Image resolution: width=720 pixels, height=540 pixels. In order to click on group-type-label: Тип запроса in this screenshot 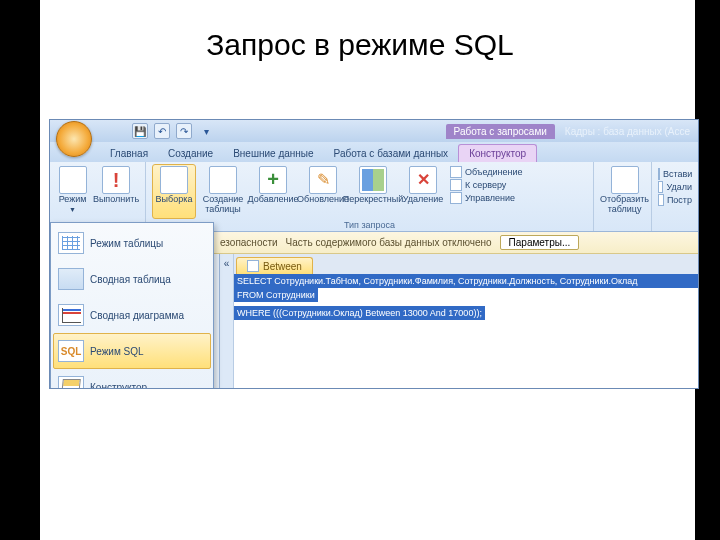, I will do `click(370, 225)`.